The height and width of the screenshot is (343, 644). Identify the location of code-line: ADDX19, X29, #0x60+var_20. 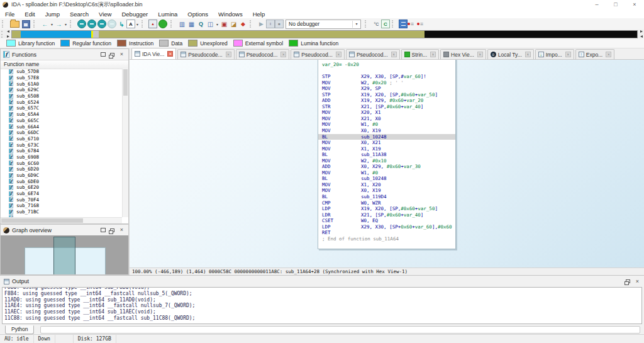
(387, 101).